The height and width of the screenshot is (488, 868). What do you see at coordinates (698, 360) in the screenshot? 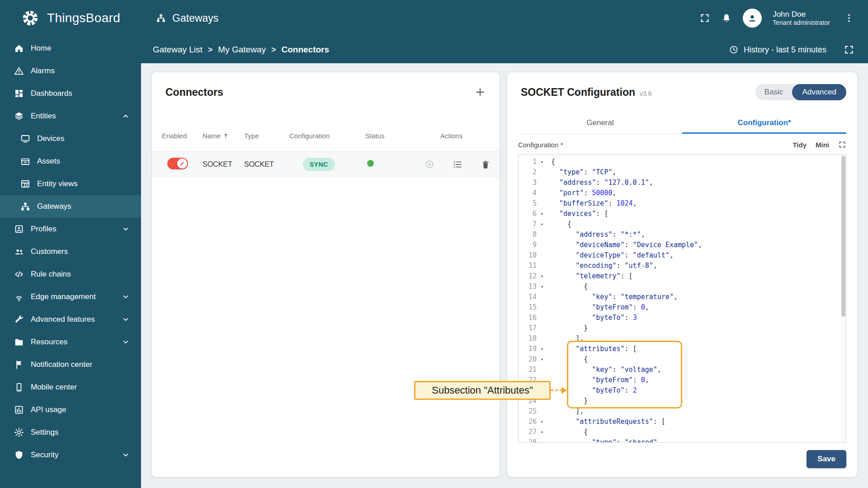
I see `code-line: {` at bounding box center [698, 360].